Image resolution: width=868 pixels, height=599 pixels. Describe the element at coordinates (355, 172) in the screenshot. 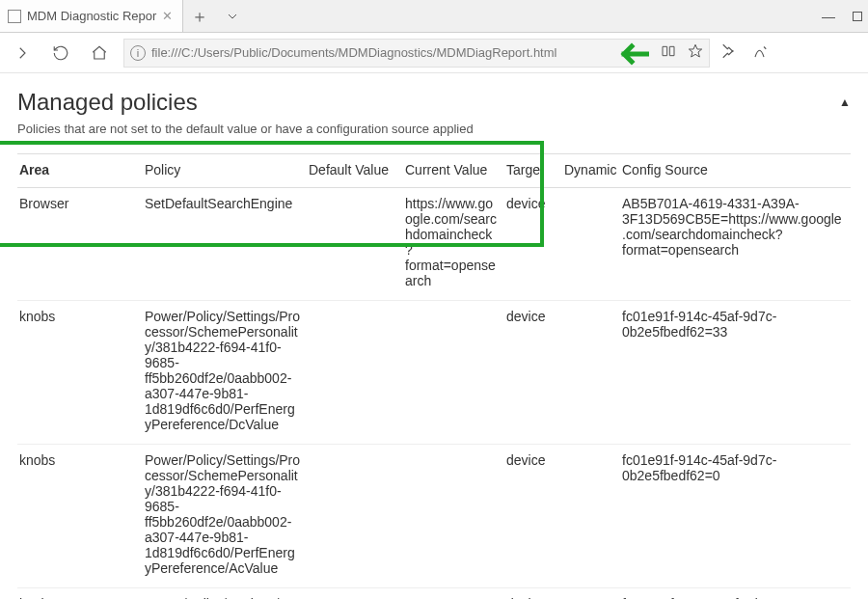

I see `col-default-value: Default Value` at that location.